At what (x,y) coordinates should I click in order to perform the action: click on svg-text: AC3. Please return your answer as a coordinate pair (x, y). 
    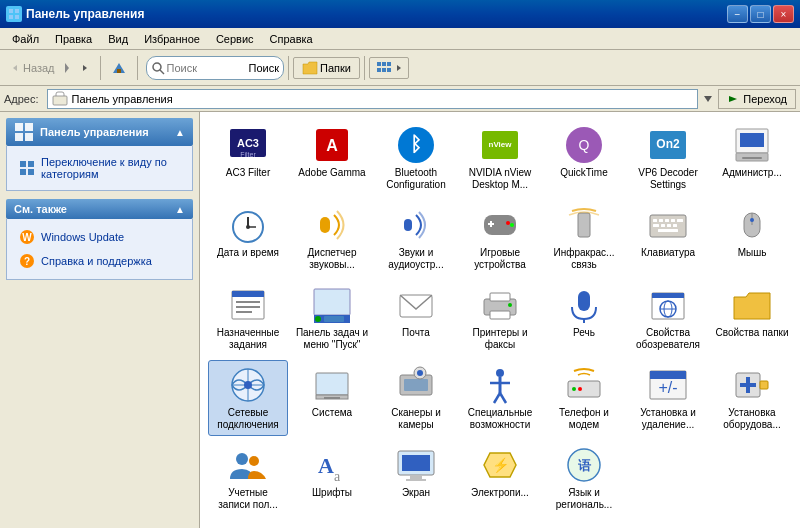
    Looking at the image, I should click on (248, 143).